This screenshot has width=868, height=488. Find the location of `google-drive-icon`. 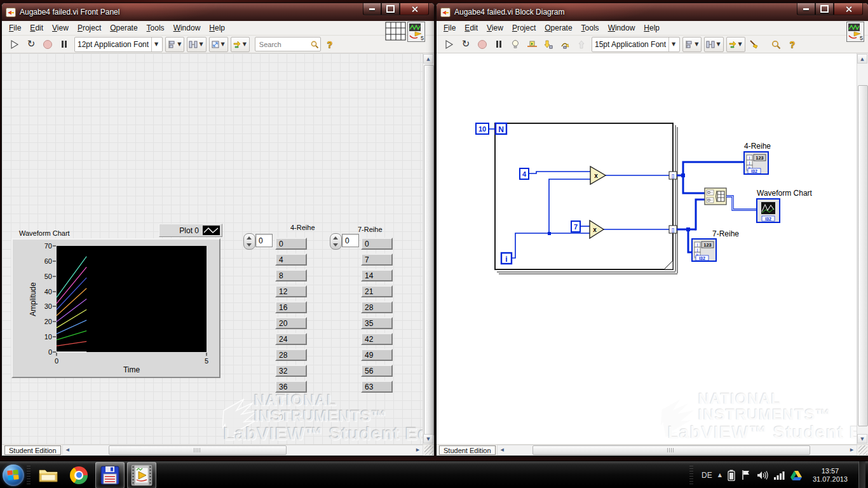

google-drive-icon is located at coordinates (796, 475).